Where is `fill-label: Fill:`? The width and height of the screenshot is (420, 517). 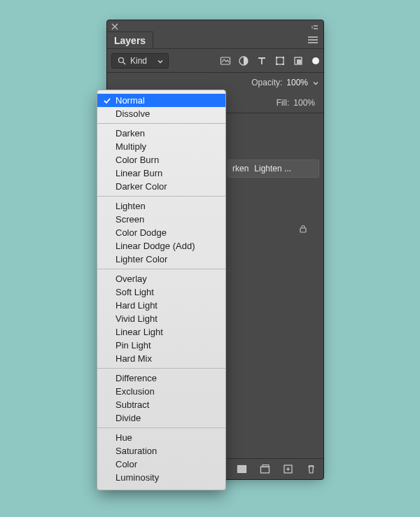
fill-label: Fill: is located at coordinates (283, 103).